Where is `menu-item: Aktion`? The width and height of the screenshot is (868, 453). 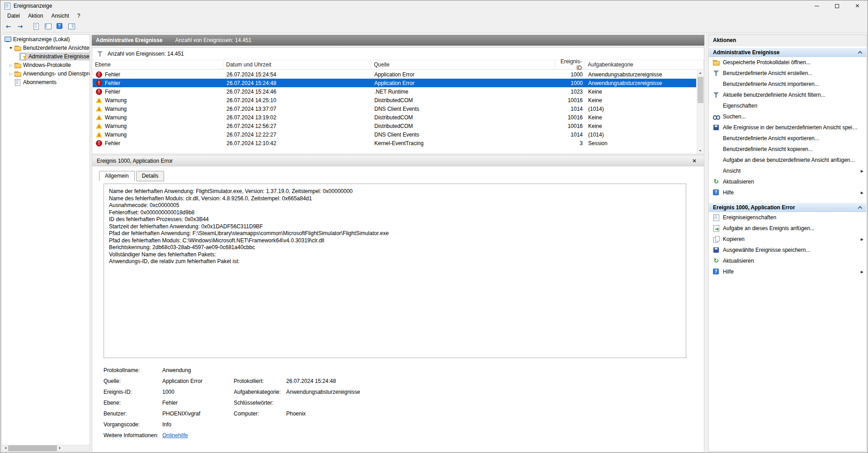 menu-item: Aktion is located at coordinates (35, 16).